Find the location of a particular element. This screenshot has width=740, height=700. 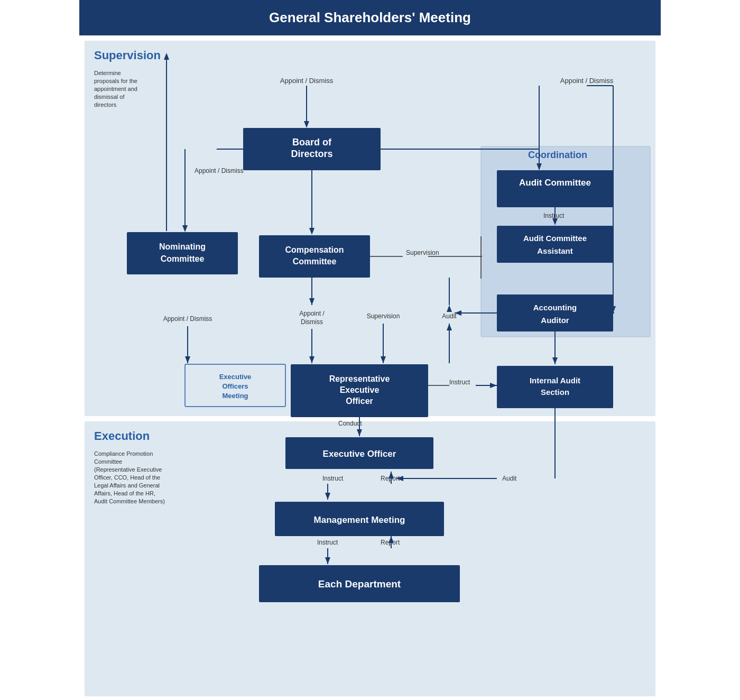

svg-text: Accounting is located at coordinates (555, 308).